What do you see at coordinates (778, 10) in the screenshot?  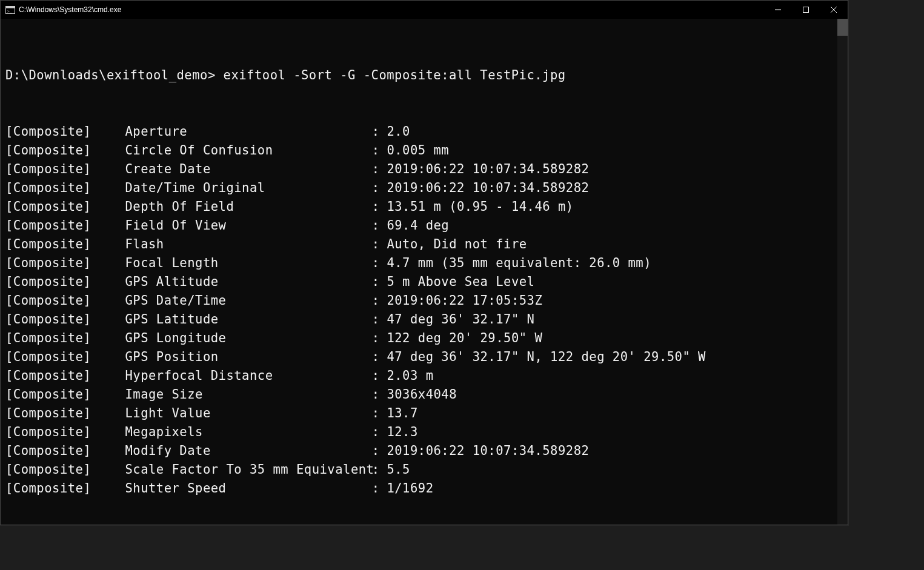 I see `minimize-button` at bounding box center [778, 10].